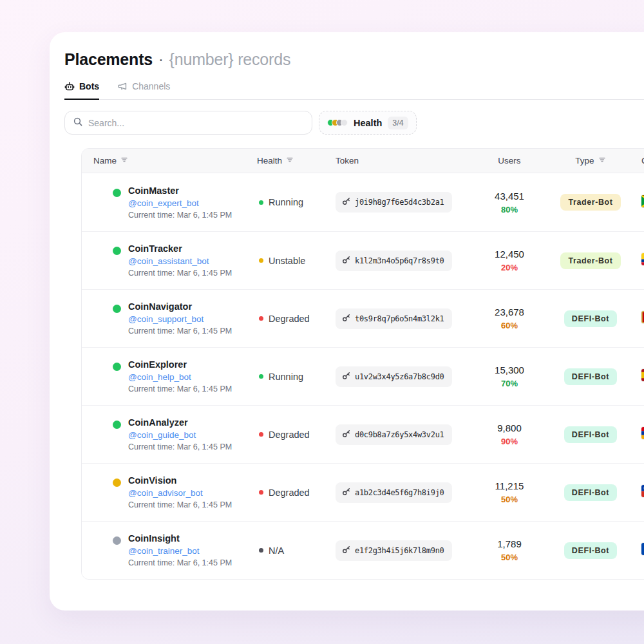 Image resolution: width=644 pixels, height=644 pixels. Describe the element at coordinates (406, 493) in the screenshot. I see `token-cell: a1b2c3d4e5f6g7h8i9j0` at that location.